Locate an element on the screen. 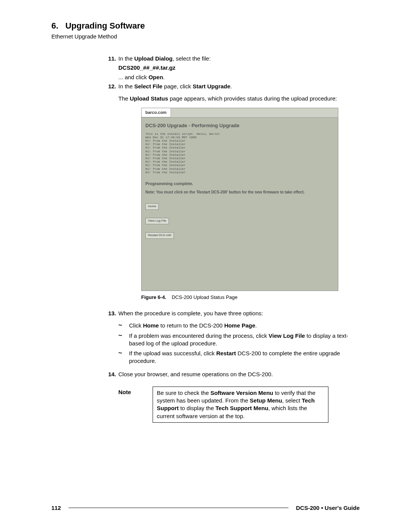  figure-caption: Figure 6-4. DCS-200 Upload Status Page is located at coordinates (250, 297).